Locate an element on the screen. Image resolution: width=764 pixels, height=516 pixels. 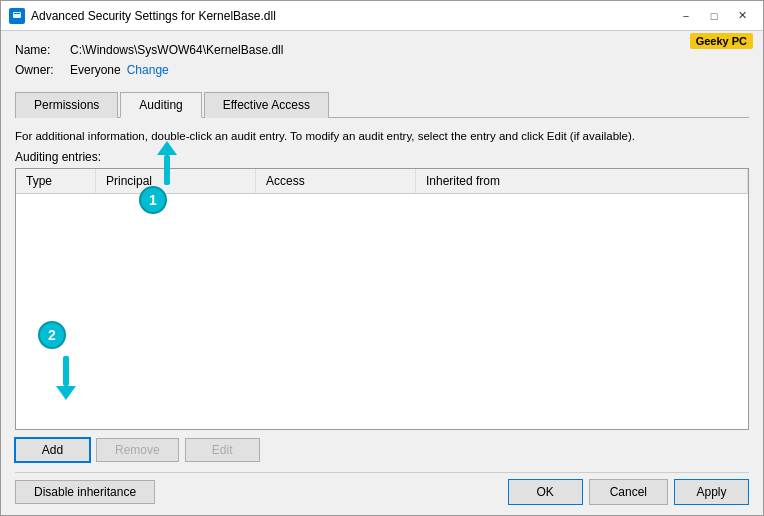
tab-auditing: Auditing is located at coordinates (160, 105).